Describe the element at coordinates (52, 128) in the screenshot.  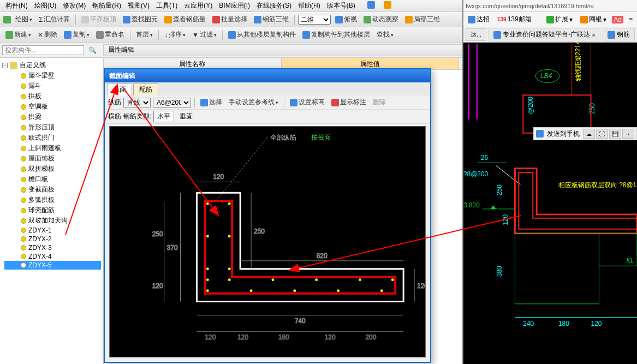
I see `tree-item: 异形压顶` at that location.